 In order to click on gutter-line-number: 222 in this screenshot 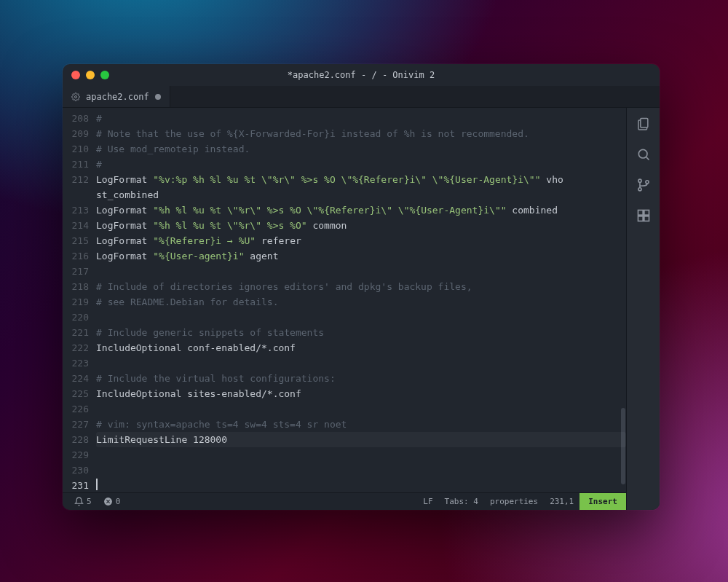, I will do `click(79, 348)`.